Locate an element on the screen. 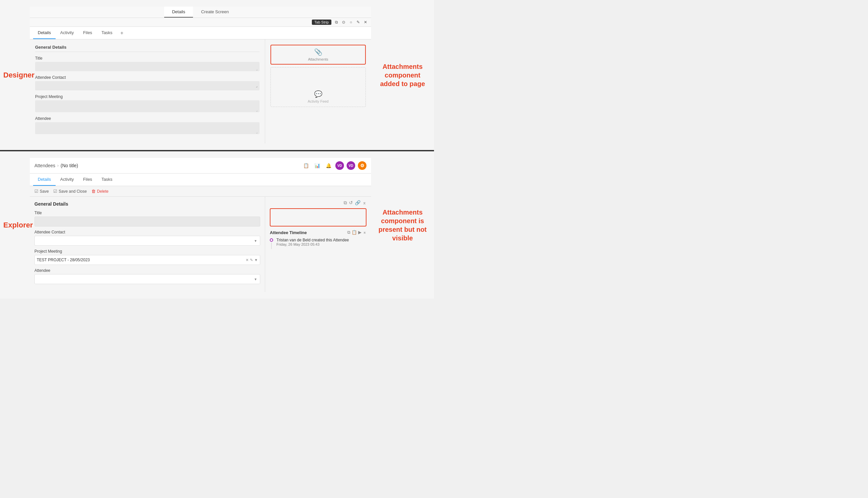  designer-right-panel: 📎 Attachments 💬 Activity Feed is located at coordinates (318, 91).